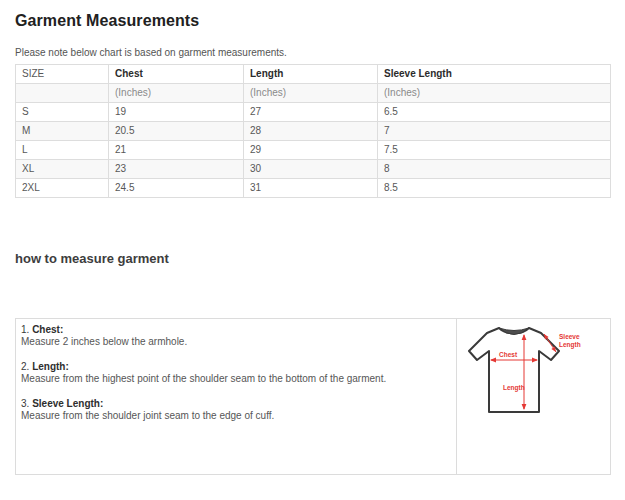  What do you see at coordinates (25, 366) in the screenshot?
I see `instruction-number: 2.` at bounding box center [25, 366].